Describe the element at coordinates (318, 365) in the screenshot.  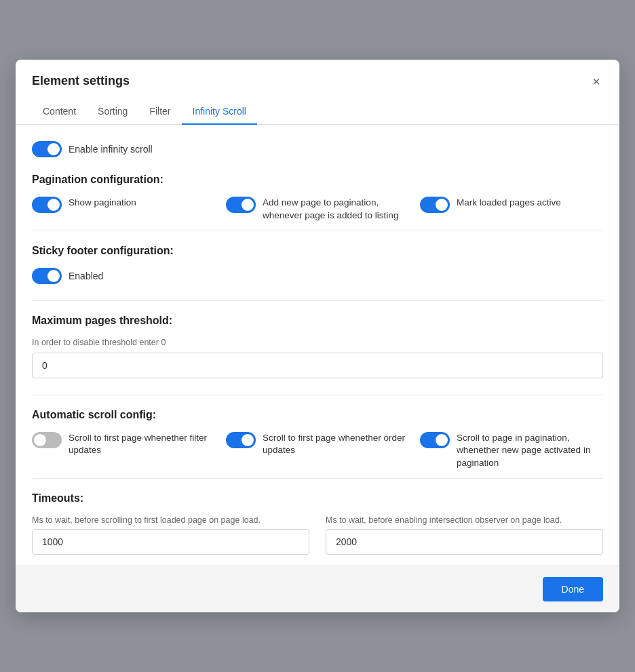
I see `max-threshold-input-section` at that location.